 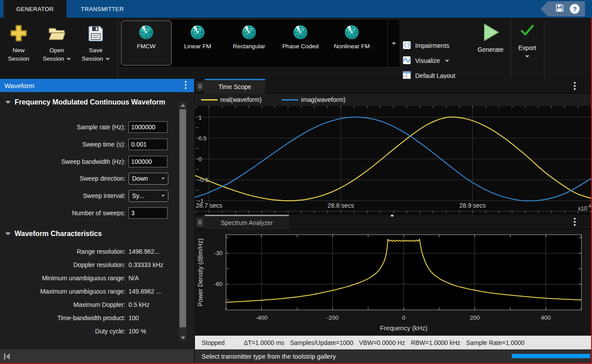 I want to click on legend-swatch-real, so click(x=209, y=100).